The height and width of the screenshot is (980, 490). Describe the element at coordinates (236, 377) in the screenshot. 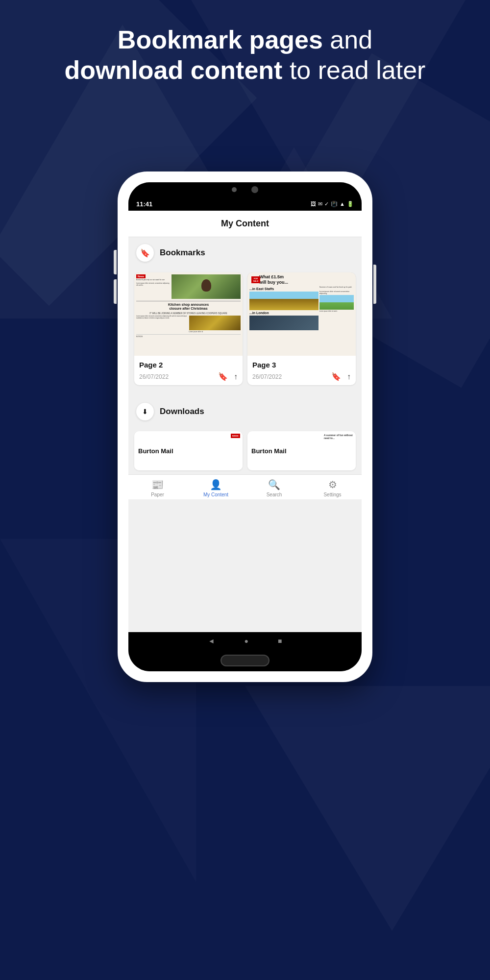

I see `share-action-icon: ↑` at that location.